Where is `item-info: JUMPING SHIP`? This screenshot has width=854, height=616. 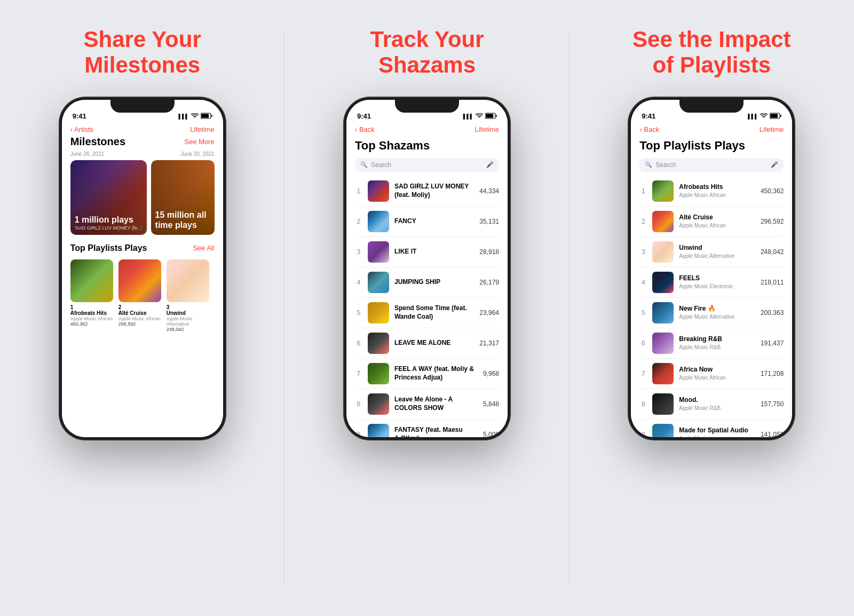
item-info: JUMPING SHIP is located at coordinates (434, 282).